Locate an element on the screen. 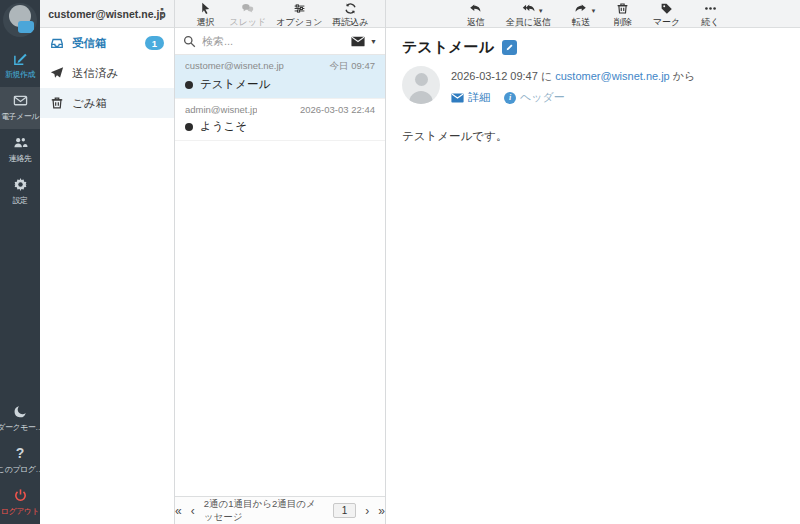  message-subject: テストメール is located at coordinates (235, 84).